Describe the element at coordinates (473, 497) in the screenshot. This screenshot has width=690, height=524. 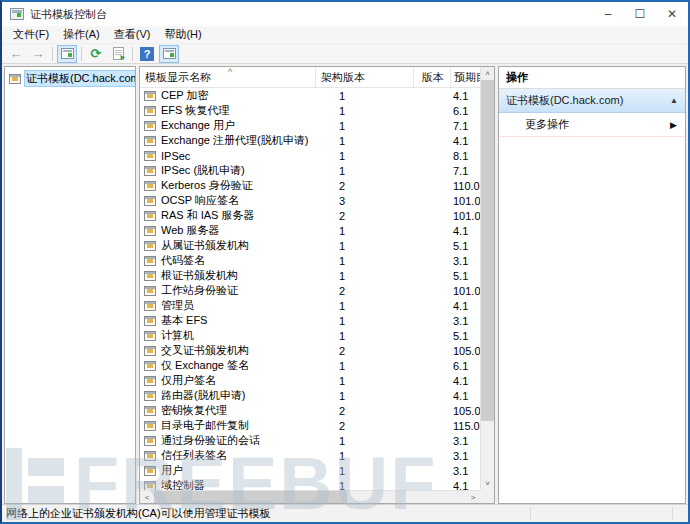
I see `scroll-right-icon: ˃` at that location.